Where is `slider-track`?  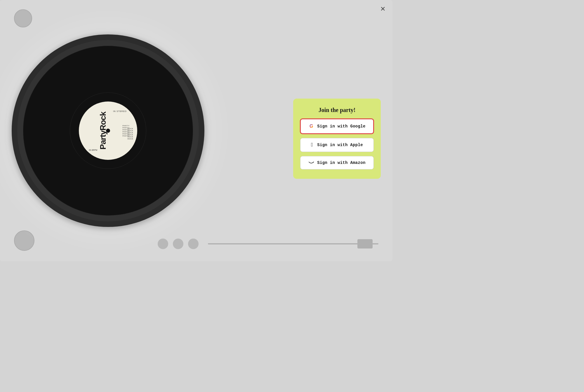 slider-track is located at coordinates (293, 244).